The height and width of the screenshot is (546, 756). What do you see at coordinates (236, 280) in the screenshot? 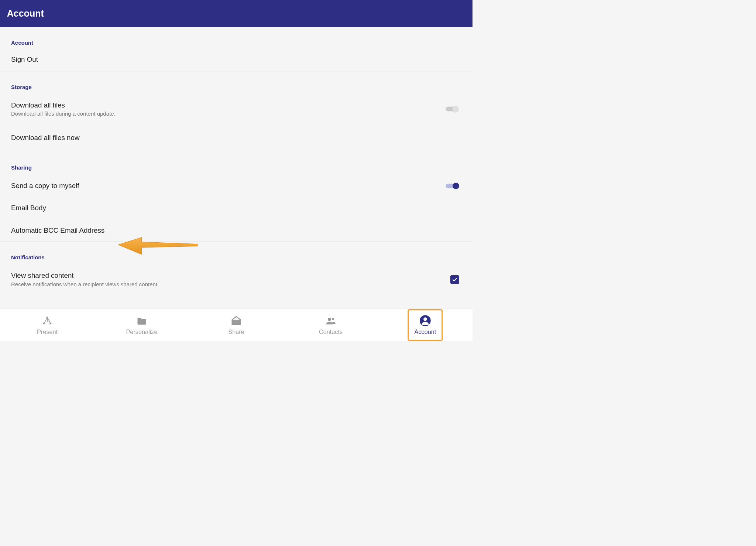
I see `view-shared-content-row: View shared content Receive notification…` at bounding box center [236, 280].